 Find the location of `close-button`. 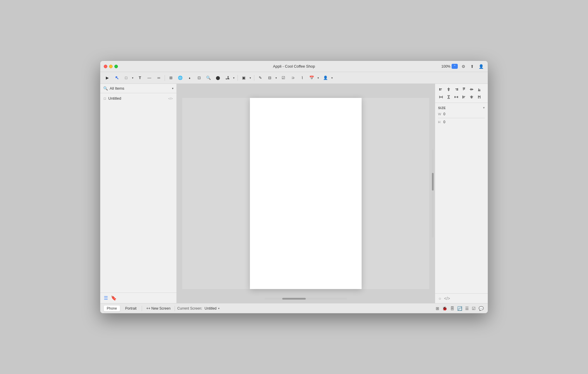

close-button is located at coordinates (106, 66).